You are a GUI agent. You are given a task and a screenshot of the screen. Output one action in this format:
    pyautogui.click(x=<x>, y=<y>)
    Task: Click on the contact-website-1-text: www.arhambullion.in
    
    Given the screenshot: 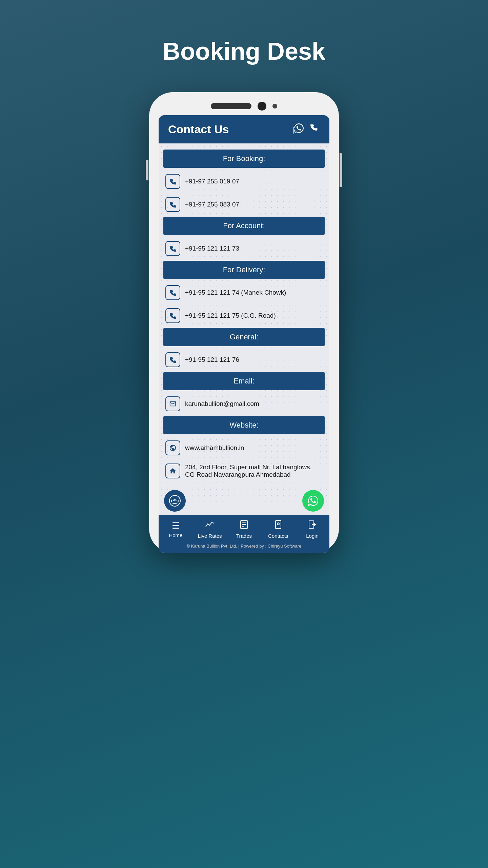 What is the action you would take?
    pyautogui.click(x=215, y=448)
    